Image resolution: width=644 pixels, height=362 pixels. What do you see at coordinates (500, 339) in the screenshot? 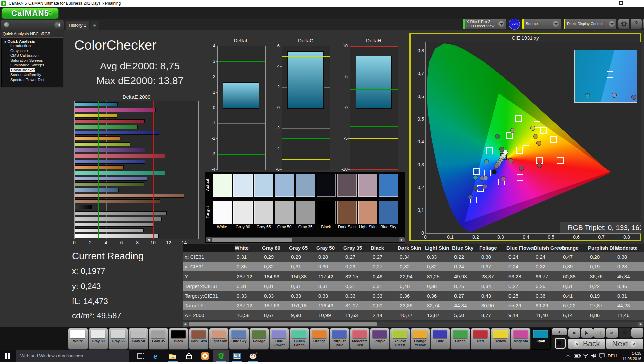
I see `patch-button-yellow: Yellow` at bounding box center [500, 339].